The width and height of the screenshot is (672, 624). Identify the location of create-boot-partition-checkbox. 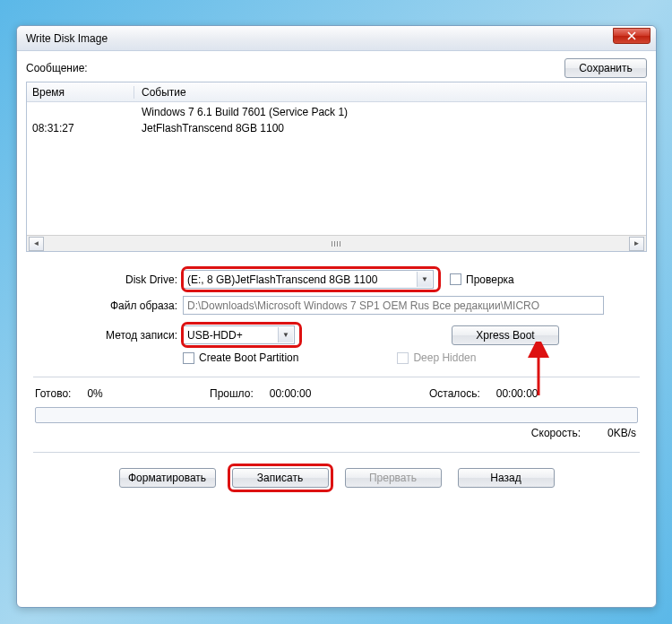
(188, 359).